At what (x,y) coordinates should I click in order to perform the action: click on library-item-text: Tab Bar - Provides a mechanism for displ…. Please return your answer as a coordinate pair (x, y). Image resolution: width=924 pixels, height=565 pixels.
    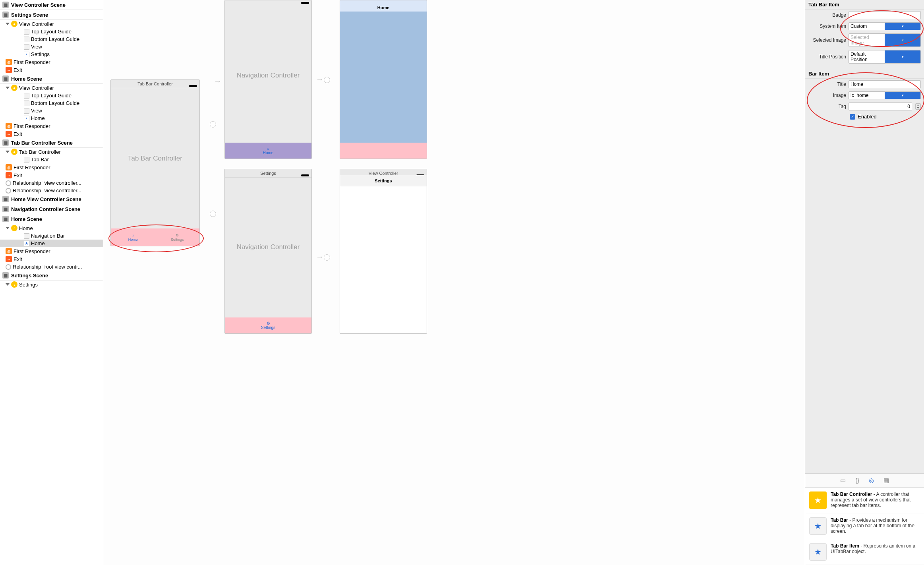
    Looking at the image, I should click on (876, 526).